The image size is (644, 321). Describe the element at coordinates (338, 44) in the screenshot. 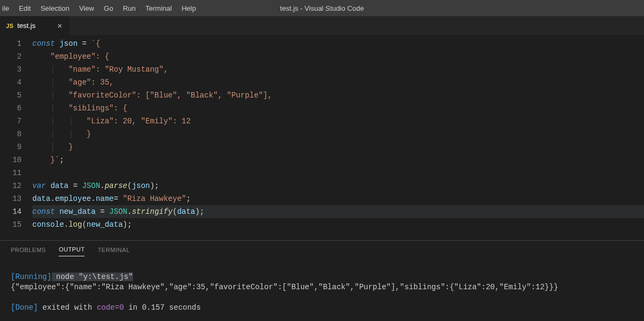

I see `code-line: const json = `{` at that location.